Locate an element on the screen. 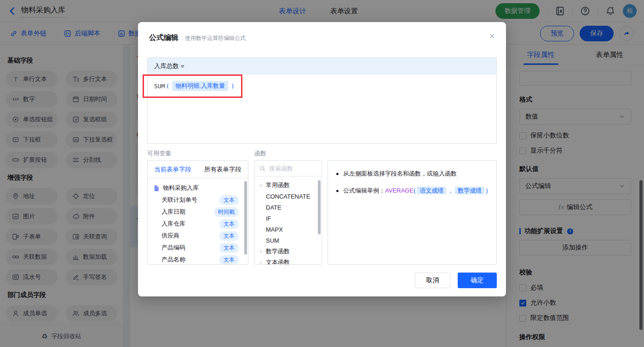  variables-tab-current-form: 当前表单字段 is located at coordinates (173, 169).